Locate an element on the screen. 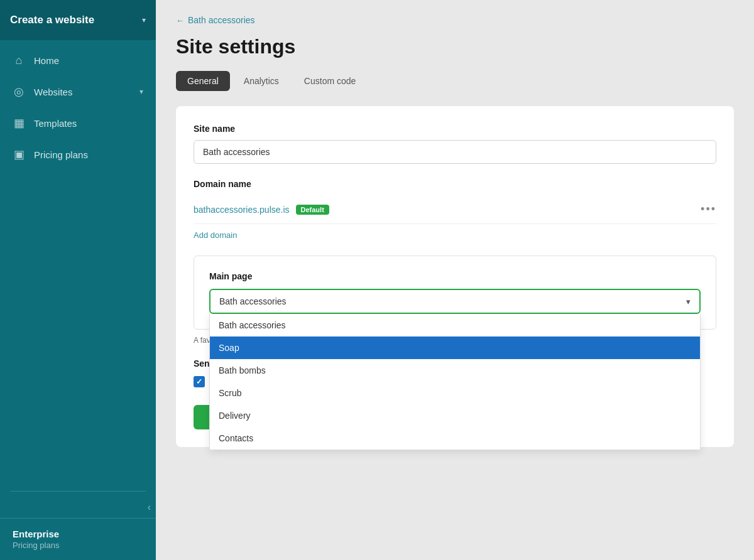 This screenshot has width=754, height=560. sidebar-item-home-label: Home is located at coordinates (46, 60).